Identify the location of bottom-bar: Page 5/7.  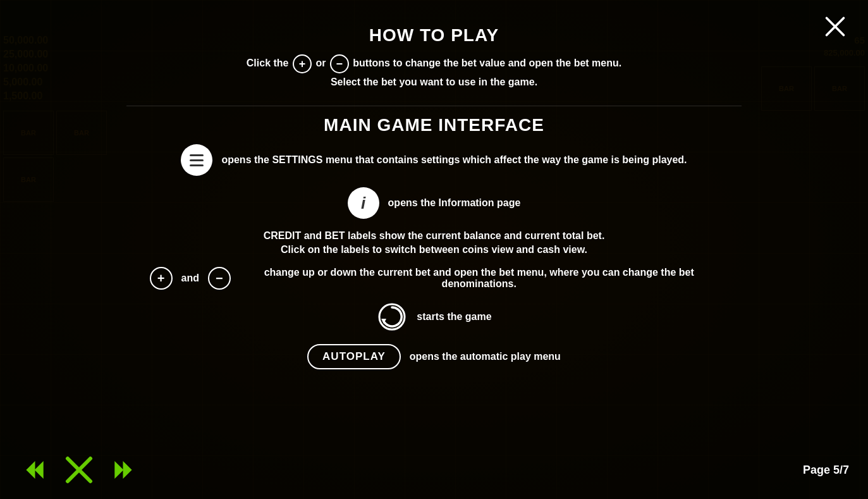
(434, 470).